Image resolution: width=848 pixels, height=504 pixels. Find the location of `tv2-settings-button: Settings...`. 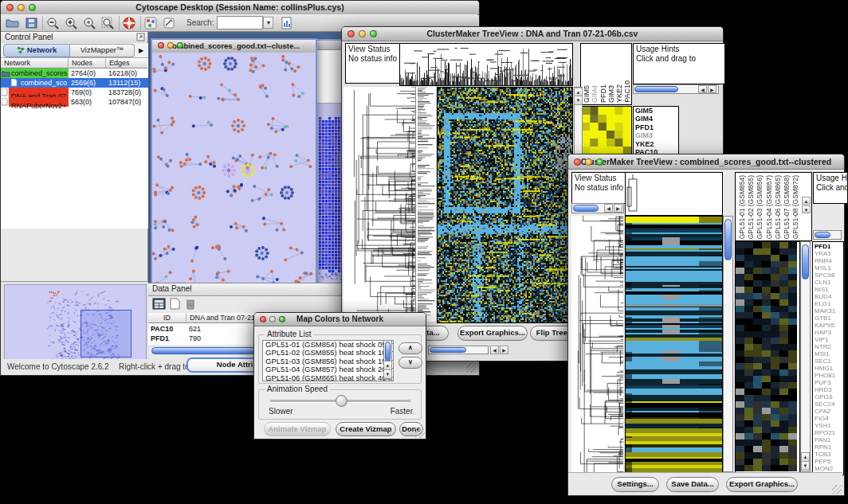

tv2-settings-button: Settings... is located at coordinates (635, 484).